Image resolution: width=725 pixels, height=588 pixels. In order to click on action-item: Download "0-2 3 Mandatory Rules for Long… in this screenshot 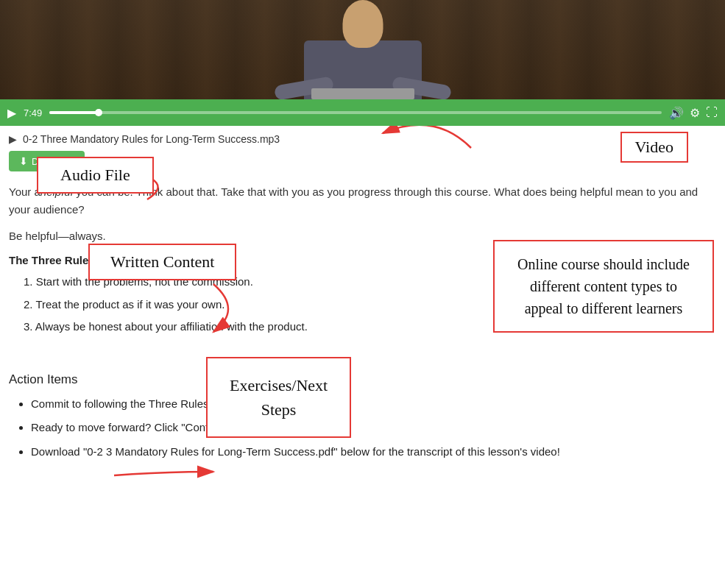, I will do `click(374, 452)`.